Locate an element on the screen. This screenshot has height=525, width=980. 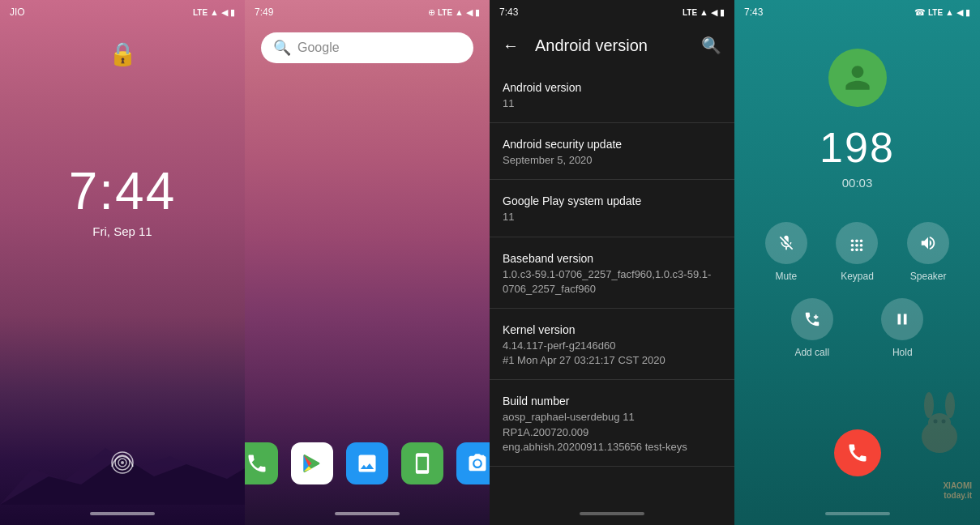
keypad-icon-circle is located at coordinates (857, 243).